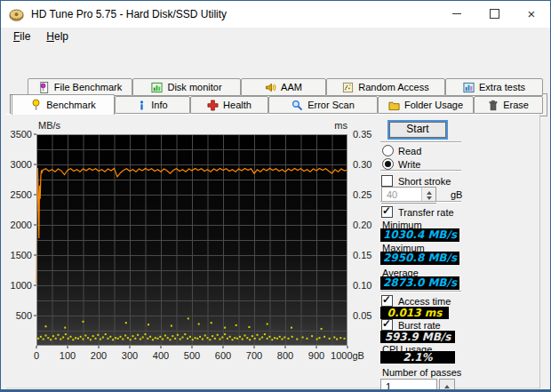 This screenshot has width=551, height=392. What do you see at coordinates (331, 105) in the screenshot?
I see `tab-label: Error Scan` at bounding box center [331, 105].